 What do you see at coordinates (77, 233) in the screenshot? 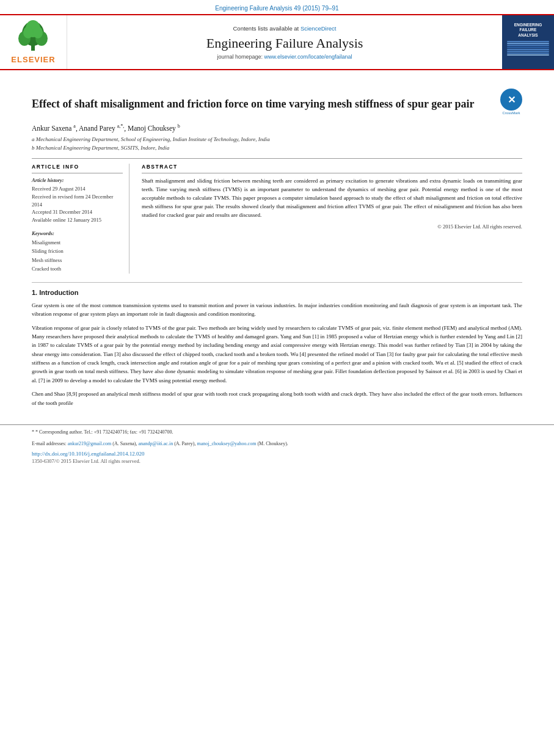
I see `keywords-label: Keywords:` at bounding box center [77, 233].